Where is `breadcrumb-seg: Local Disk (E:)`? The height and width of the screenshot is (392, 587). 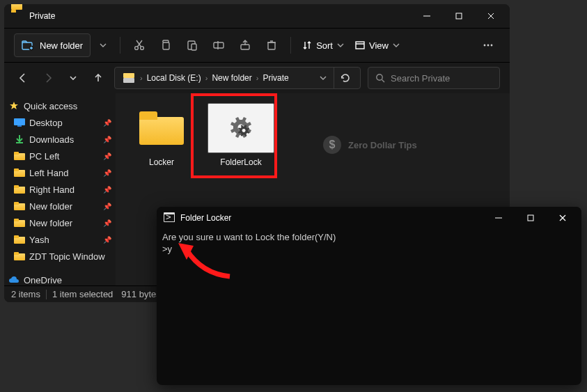 breadcrumb-seg: Local Disk (E:) is located at coordinates (174, 78).